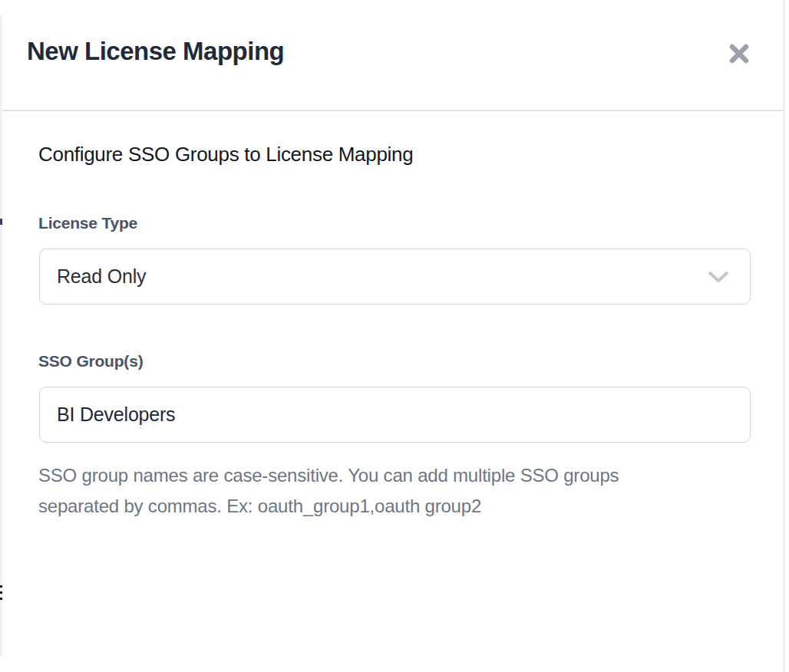 Image resolution: width=789 pixels, height=672 pixels. Describe the element at coordinates (718, 278) in the screenshot. I see `chevron-down-icon` at that location.